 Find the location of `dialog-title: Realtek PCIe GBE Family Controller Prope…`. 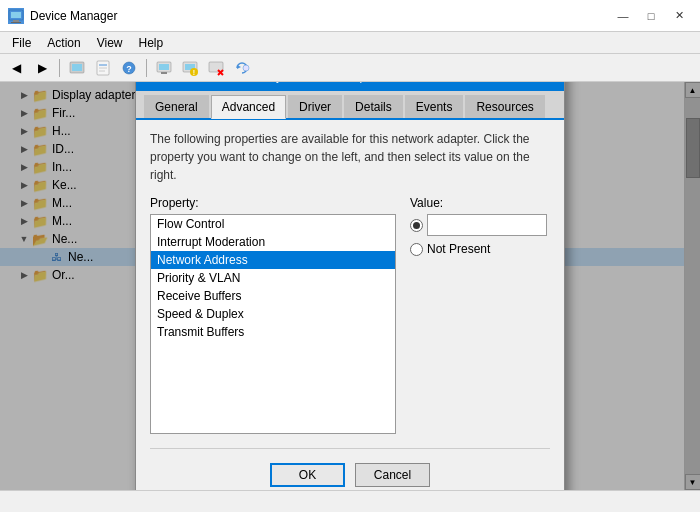

dialog-title: Realtek PCIe GBE Family Controller Prope… is located at coordinates (270, 82).